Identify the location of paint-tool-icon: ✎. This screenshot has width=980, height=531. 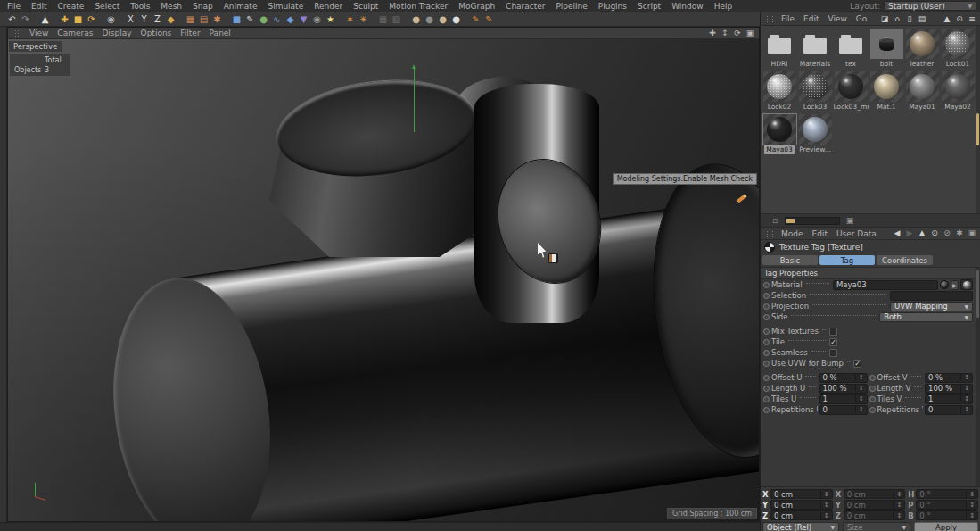
(476, 20).